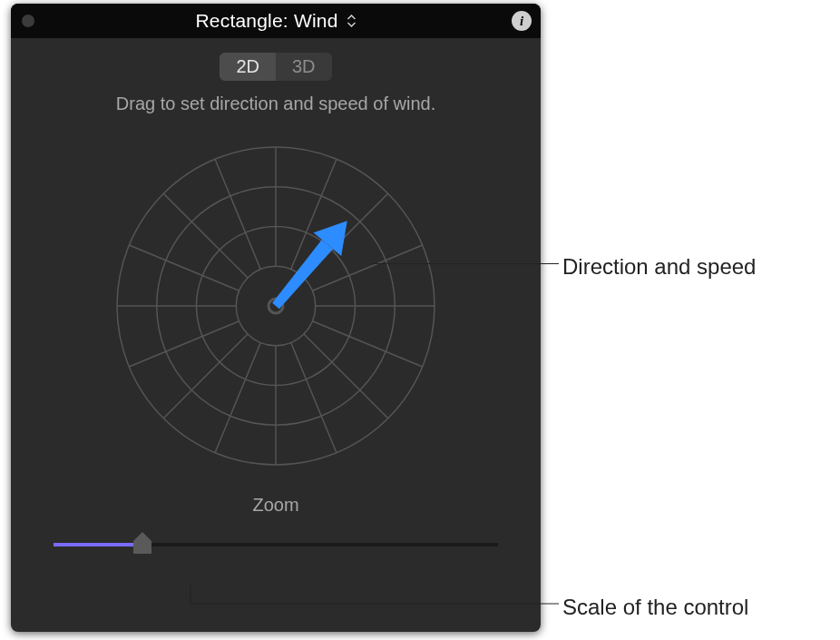 This screenshot has width=840, height=640. I want to click on titlebar: Rectangle: Wind i, so click(276, 21).